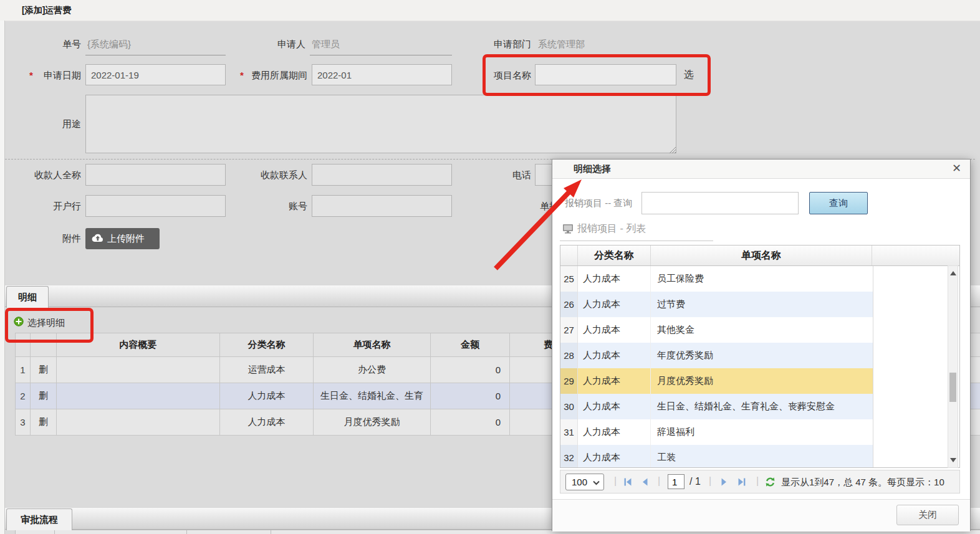  I want to click on close-modal-button: 关闭, so click(928, 515).